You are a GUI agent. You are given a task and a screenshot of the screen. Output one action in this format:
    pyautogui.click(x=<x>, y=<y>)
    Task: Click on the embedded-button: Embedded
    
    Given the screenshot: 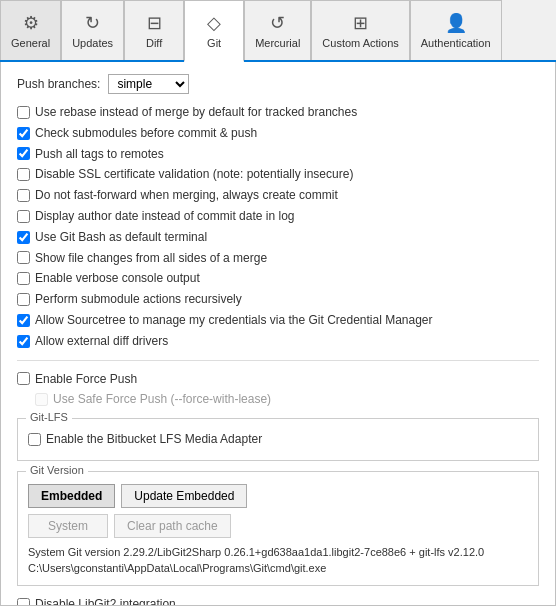 What is the action you would take?
    pyautogui.click(x=72, y=496)
    